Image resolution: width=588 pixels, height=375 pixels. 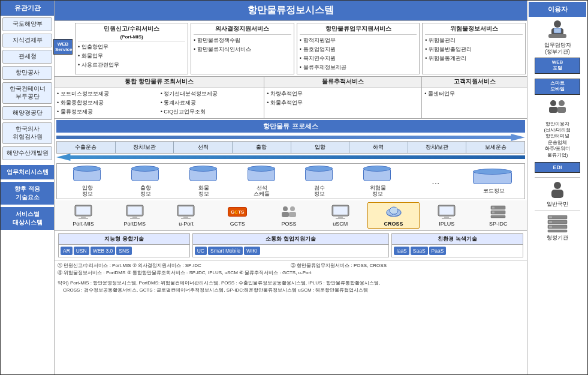 I want to click on db-cylinder-code, so click(x=494, y=178).